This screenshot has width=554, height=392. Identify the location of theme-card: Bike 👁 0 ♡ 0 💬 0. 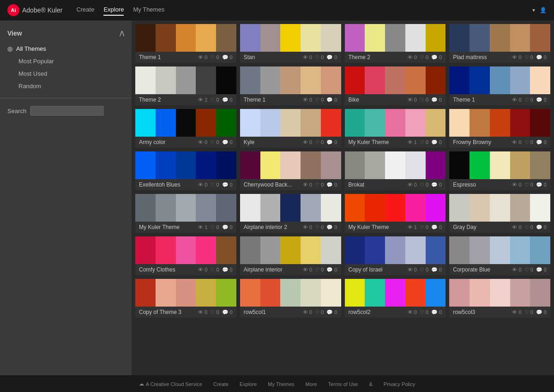
(395, 86).